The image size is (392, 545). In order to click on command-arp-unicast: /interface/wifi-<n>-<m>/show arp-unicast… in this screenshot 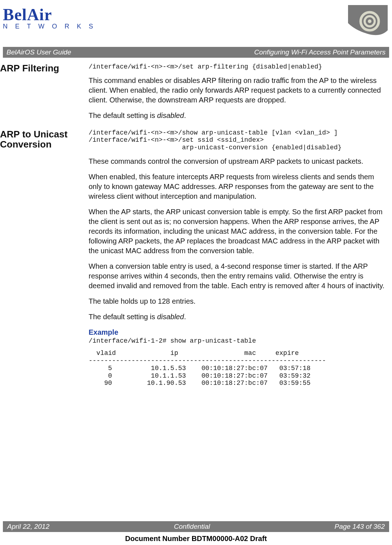, I will do `click(238, 140)`.